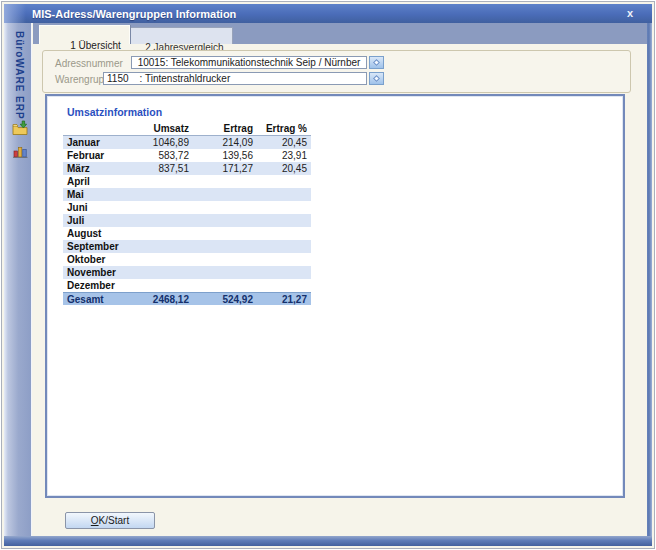 The image size is (656, 550). I want to click on table-row: März 837,51 171,27 20,45, so click(187, 168).